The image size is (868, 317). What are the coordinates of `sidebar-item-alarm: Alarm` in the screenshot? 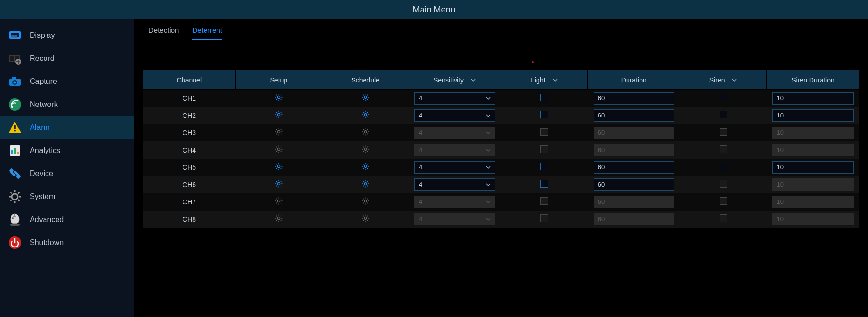 It's located at (67, 128).